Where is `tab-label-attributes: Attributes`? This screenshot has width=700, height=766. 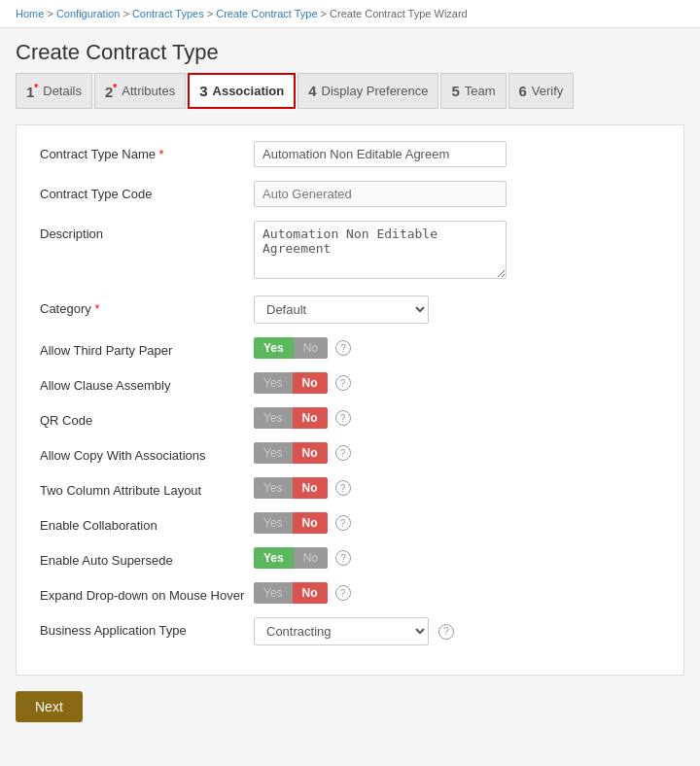
tab-label-attributes: Attributes is located at coordinates (148, 91).